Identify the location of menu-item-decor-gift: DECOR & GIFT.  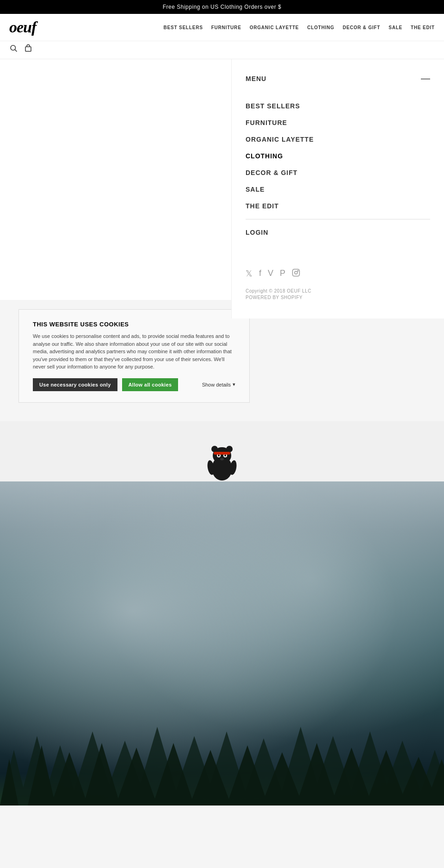
(338, 173).